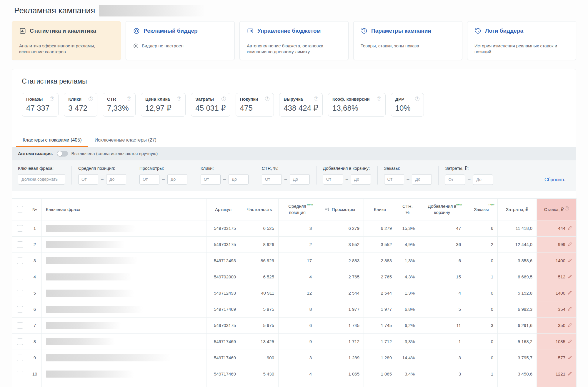  What do you see at coordinates (478, 31) in the screenshot?
I see `history-icon` at bounding box center [478, 31].